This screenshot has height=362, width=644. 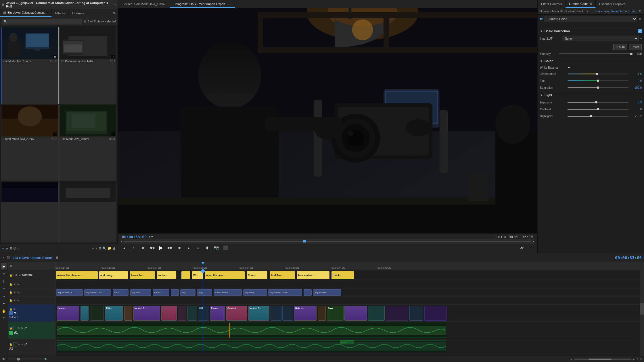 What do you see at coordinates (25, 344) in the screenshot?
I see `a2-mic-icon: 🎤` at bounding box center [25, 344].